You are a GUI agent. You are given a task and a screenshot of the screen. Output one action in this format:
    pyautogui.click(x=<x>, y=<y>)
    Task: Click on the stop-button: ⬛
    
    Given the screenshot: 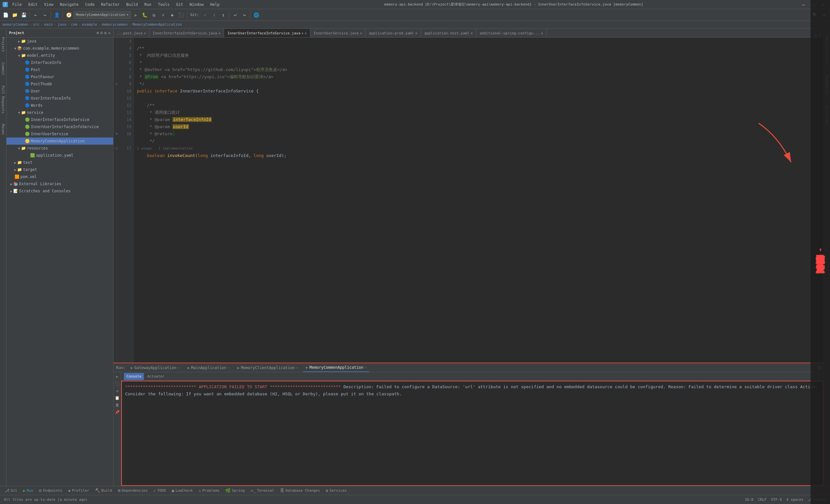 What is the action you would take?
    pyautogui.click(x=181, y=15)
    